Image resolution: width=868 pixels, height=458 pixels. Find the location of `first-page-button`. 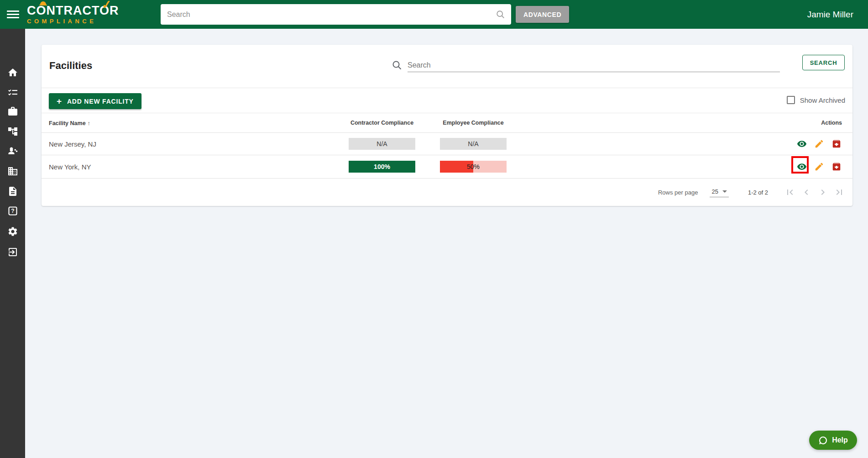

first-page-button is located at coordinates (790, 192).